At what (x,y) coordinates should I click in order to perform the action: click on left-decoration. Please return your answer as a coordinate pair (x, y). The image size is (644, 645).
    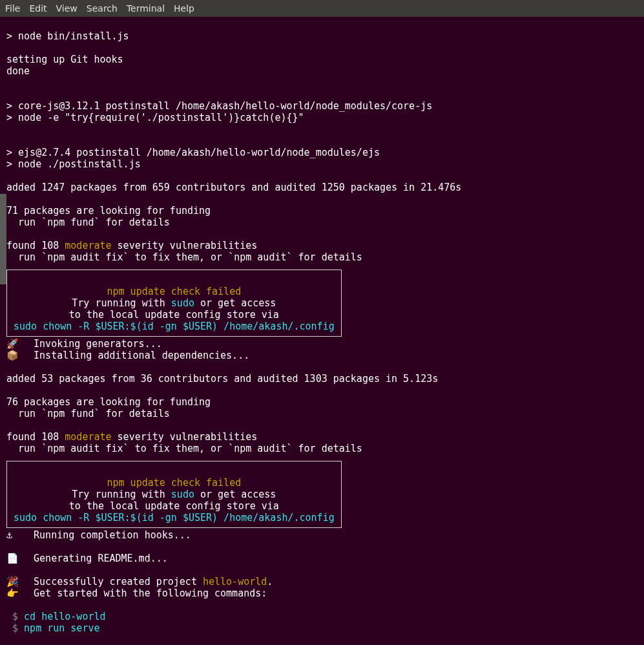
    Looking at the image, I should click on (3, 239).